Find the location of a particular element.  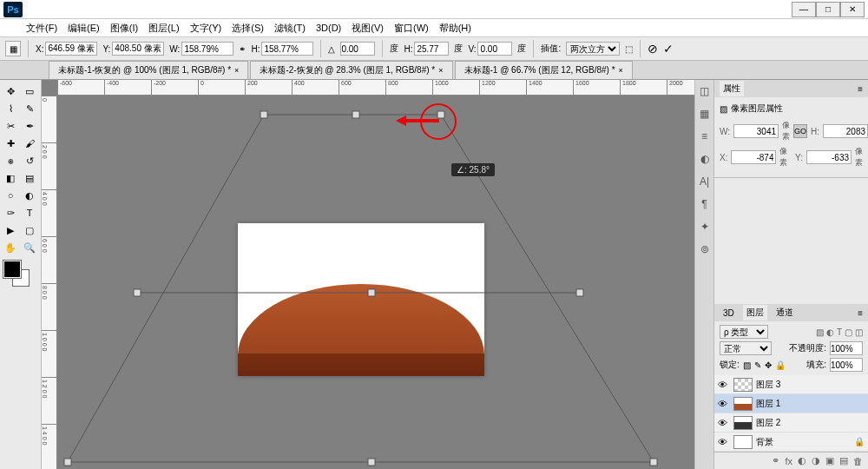

doc-tab-3: 未标题-1 @ 66.7% (图层 12, RGB/8#) *× is located at coordinates (543, 69).